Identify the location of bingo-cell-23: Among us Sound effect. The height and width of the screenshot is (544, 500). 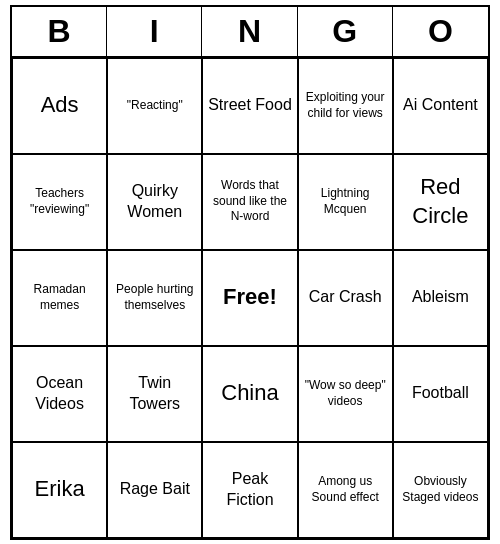
(346, 490).